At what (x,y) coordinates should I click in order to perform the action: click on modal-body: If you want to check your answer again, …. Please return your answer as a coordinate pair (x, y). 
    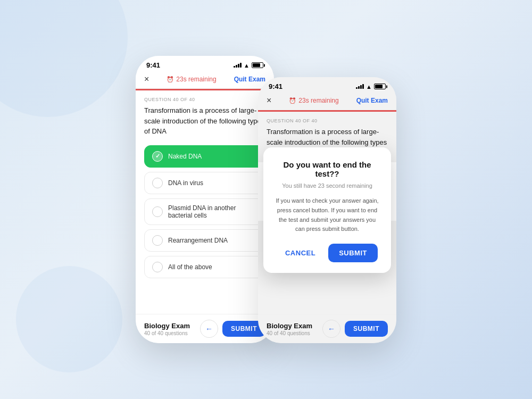
    Looking at the image, I should click on (327, 215).